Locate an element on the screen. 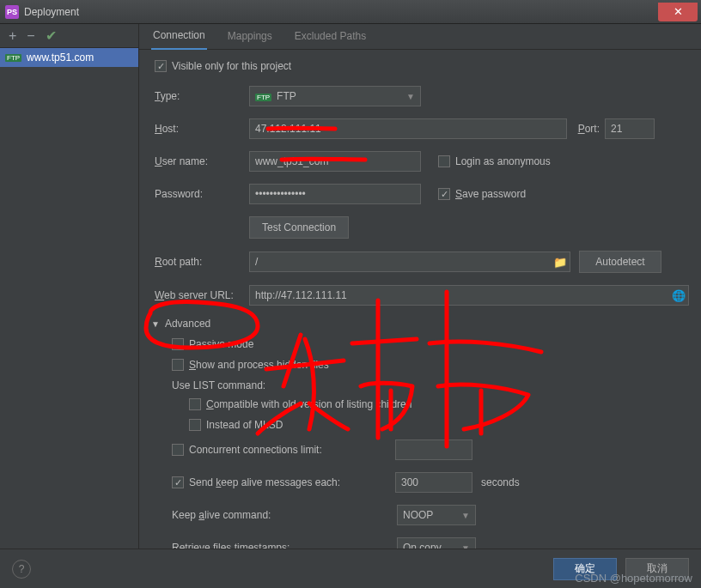 This screenshot has height=588, width=701. tab-connection: Connection is located at coordinates (179, 37).